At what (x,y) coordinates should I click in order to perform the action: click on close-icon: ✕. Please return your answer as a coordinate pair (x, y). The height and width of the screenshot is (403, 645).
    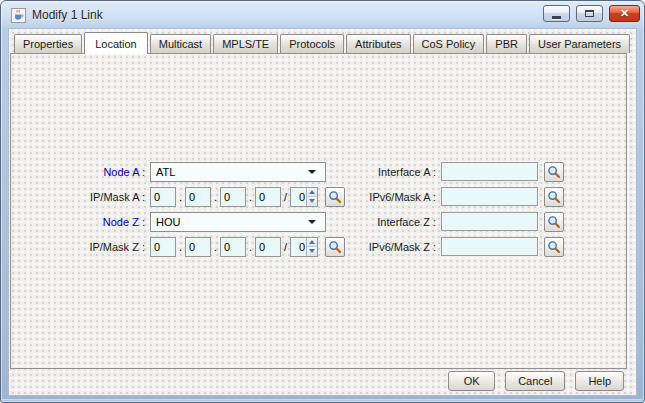
    Looking at the image, I should click on (624, 14).